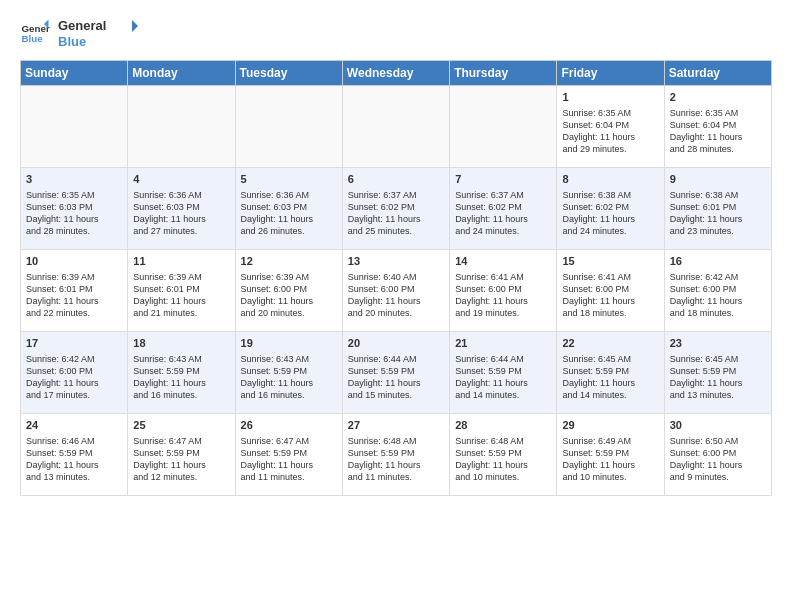  What do you see at coordinates (610, 455) in the screenshot?
I see `calendar-cell: 29Sunrise: 6:49 AM Sunset: 5:59 PM Dayli…` at bounding box center [610, 455].